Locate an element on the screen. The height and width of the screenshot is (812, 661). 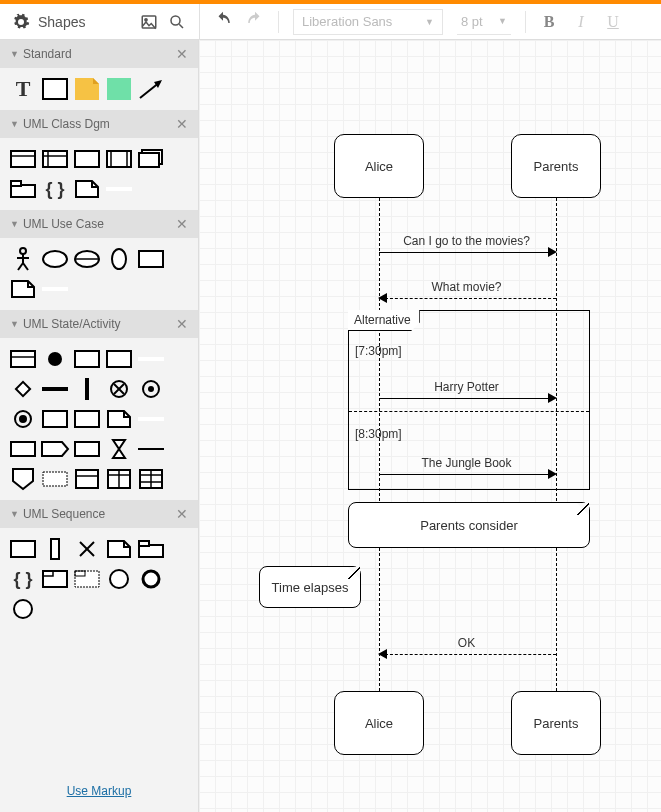
hourglass-shape is located at coordinates (119, 449).